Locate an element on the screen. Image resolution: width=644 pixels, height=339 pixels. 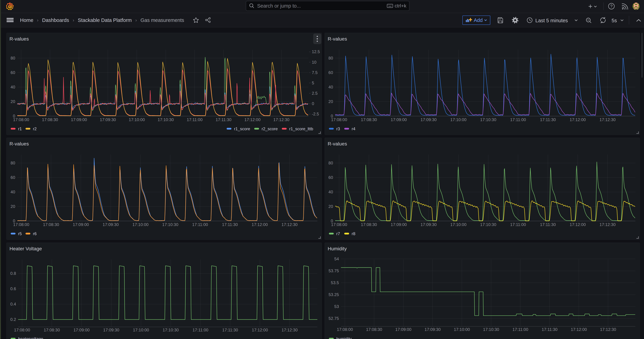
svg-text: r1 is located at coordinates (20, 129).